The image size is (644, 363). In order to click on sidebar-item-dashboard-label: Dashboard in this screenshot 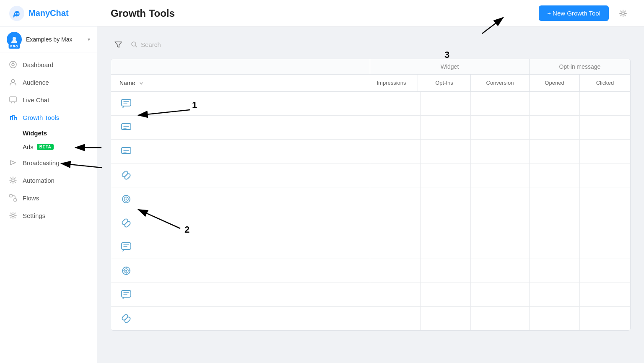, I will do `click(38, 65)`.